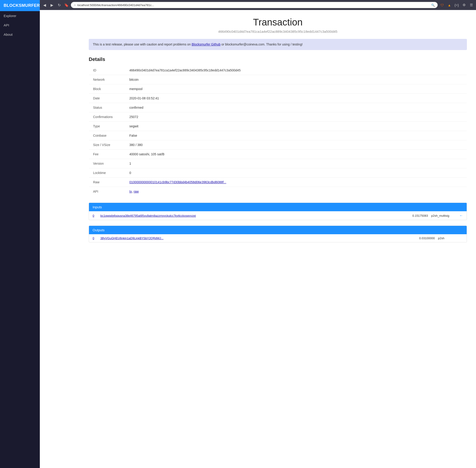 This screenshot has width=476, height=468. Describe the element at coordinates (296, 70) in the screenshot. I see `detail-value: 466490c0401d4d7ea781ca1a4ef22ac889c34043…` at that location.